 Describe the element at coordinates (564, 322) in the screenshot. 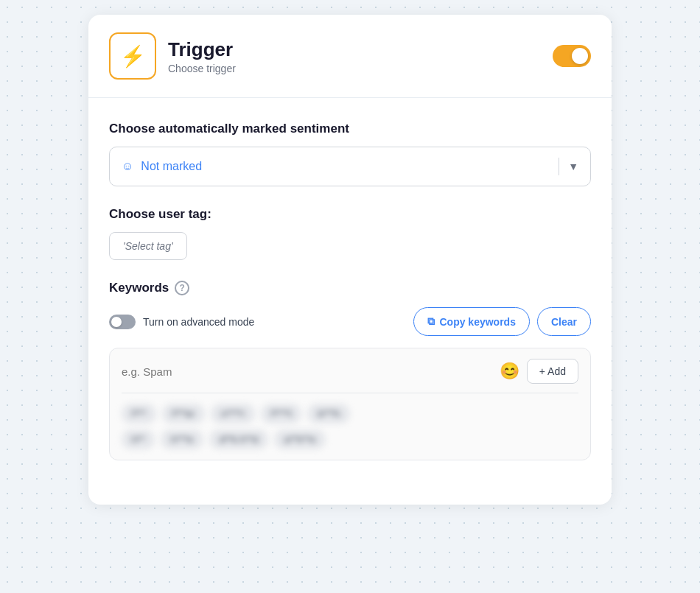

I see `clear-label: Clear` at that location.